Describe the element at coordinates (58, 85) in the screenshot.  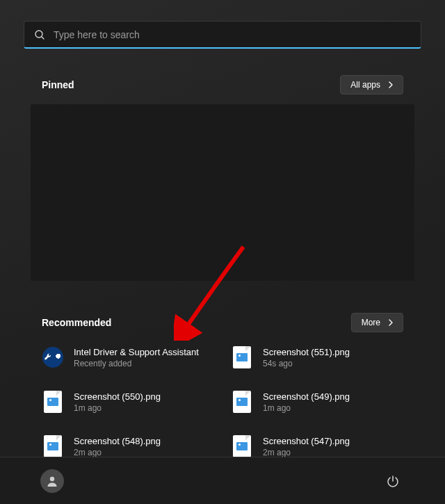
I see `pinned-title: Pinned` at that location.